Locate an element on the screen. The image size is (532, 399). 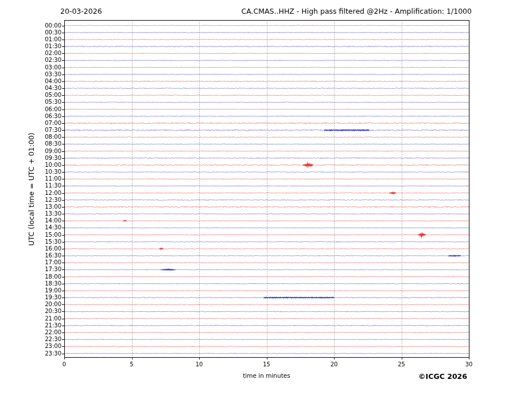
y-tick-label: 15:00 is located at coordinates (31, 235).